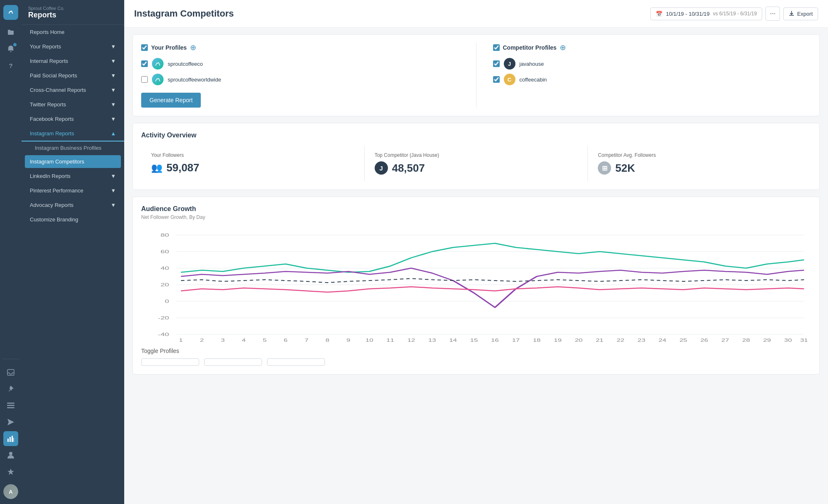 Image resolution: width=828 pixels, height=504 pixels. What do you see at coordinates (73, 148) in the screenshot?
I see `nav-instagram-business-profiles: Instagram Business Profiles` at bounding box center [73, 148].